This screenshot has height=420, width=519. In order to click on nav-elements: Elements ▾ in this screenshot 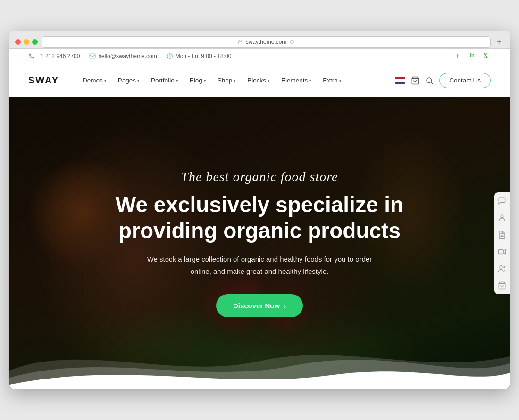, I will do `click(296, 80)`.